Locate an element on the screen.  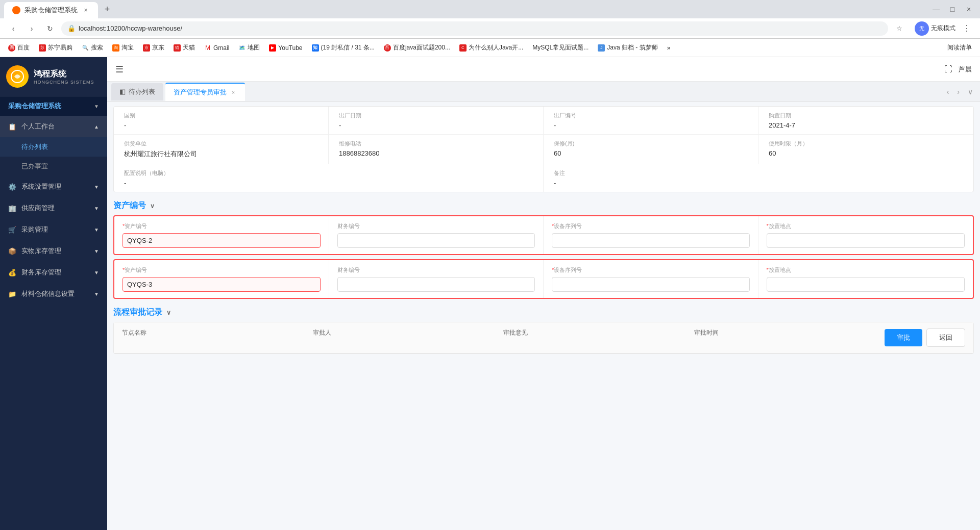
field-supplier: 供货单位 杭州耀江旅行社有限公司 is located at coordinates (222, 149).